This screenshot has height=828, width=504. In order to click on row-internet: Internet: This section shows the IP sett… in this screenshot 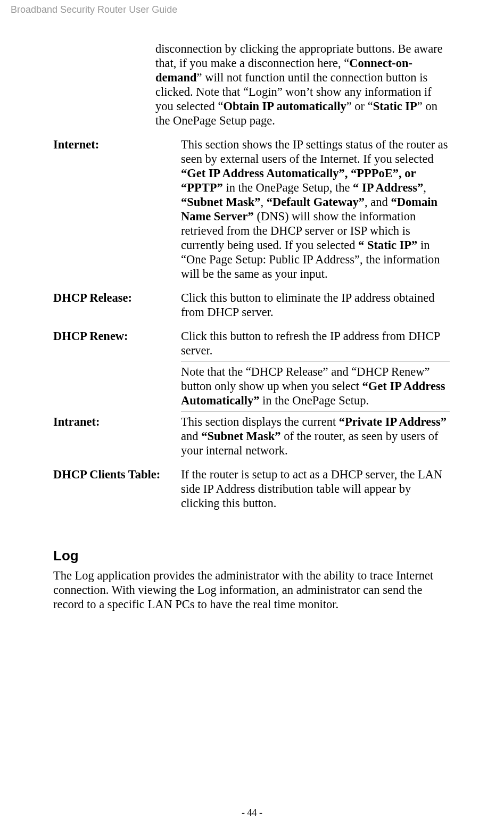, I will do `click(251, 209)`.